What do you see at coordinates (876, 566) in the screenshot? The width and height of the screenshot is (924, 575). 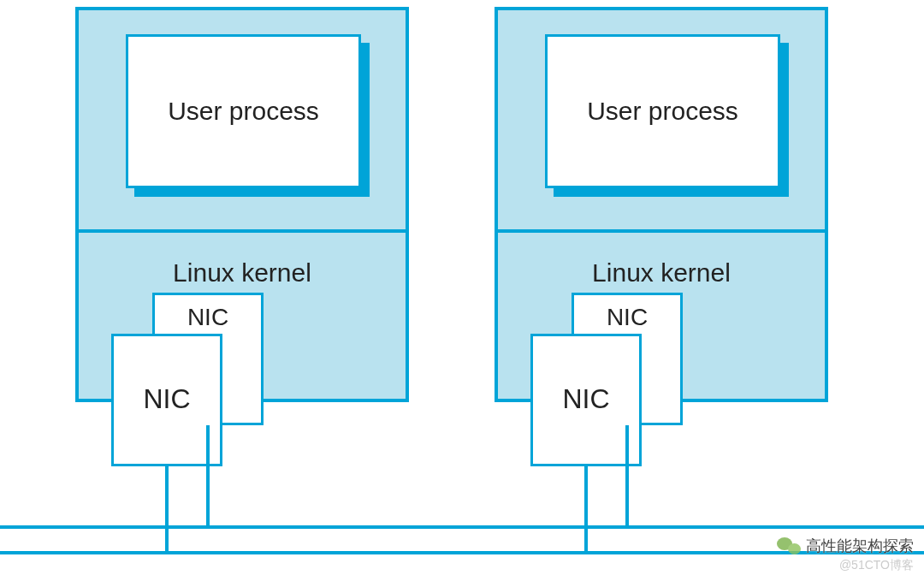 I see `watermark-sub: @51CTO博客` at bounding box center [876, 566].